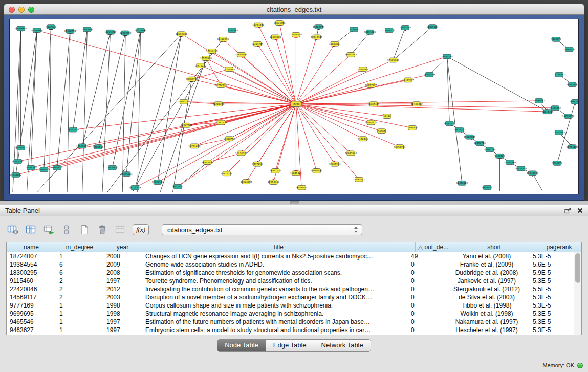 The height and width of the screenshot is (372, 588). What do you see at coordinates (301, 187) in the screenshot?
I see `graph-node: 9245012` at bounding box center [301, 187].